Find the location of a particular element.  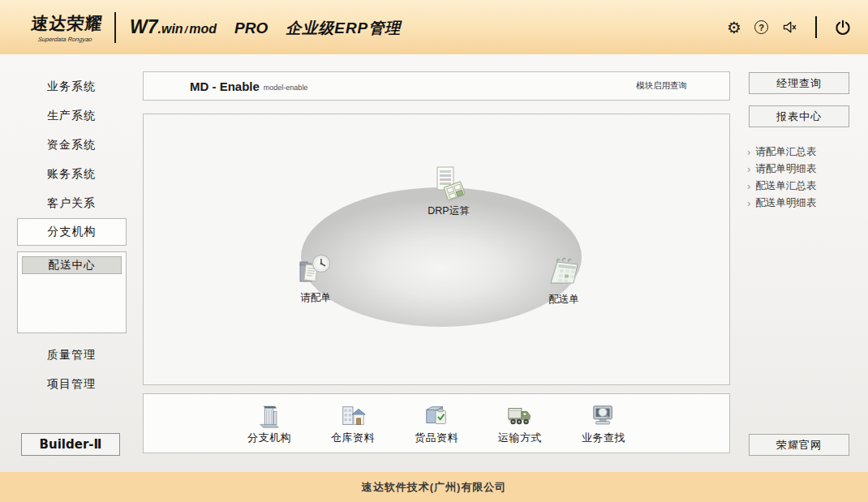

toolbar-item-goods-data: 货品资料 is located at coordinates (436, 423).